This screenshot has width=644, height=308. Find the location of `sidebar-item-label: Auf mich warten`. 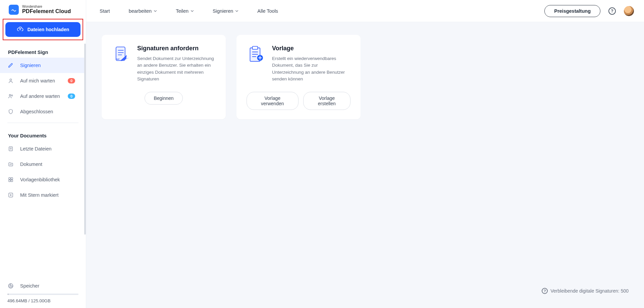

sidebar-item-label: Auf mich warten is located at coordinates (38, 81).